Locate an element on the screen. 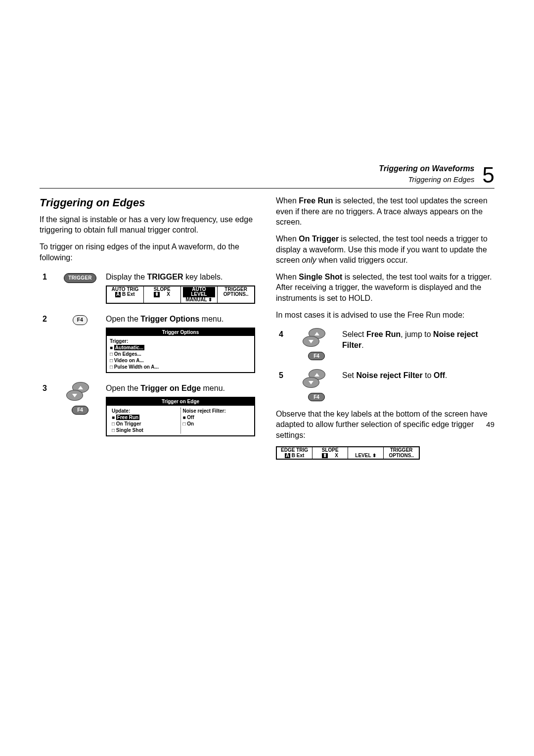  bar-label: LEVEL is located at coordinates (363, 455).